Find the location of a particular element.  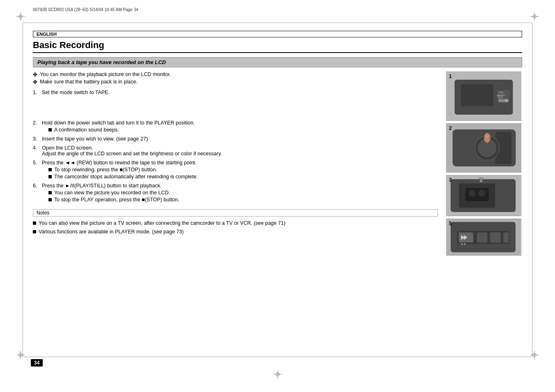

subtitle-banner: Playing back a tape you have recorded on… is located at coordinates (278, 62).